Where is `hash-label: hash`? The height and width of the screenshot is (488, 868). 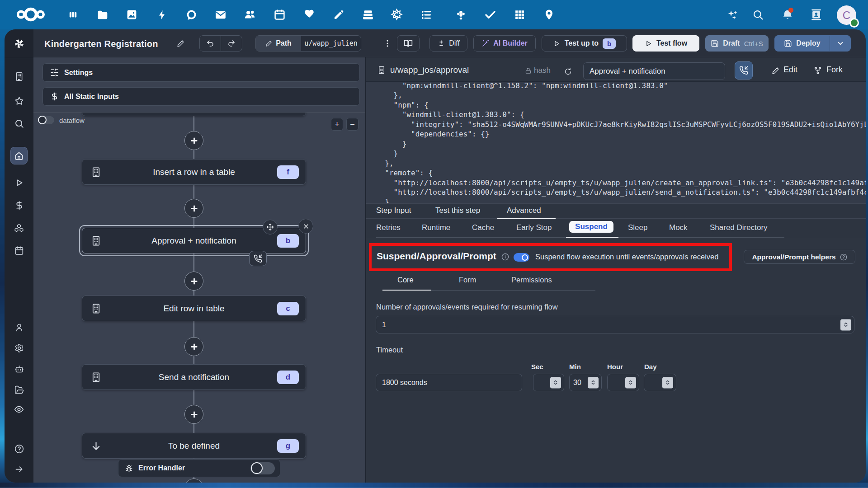 hash-label: hash is located at coordinates (542, 70).